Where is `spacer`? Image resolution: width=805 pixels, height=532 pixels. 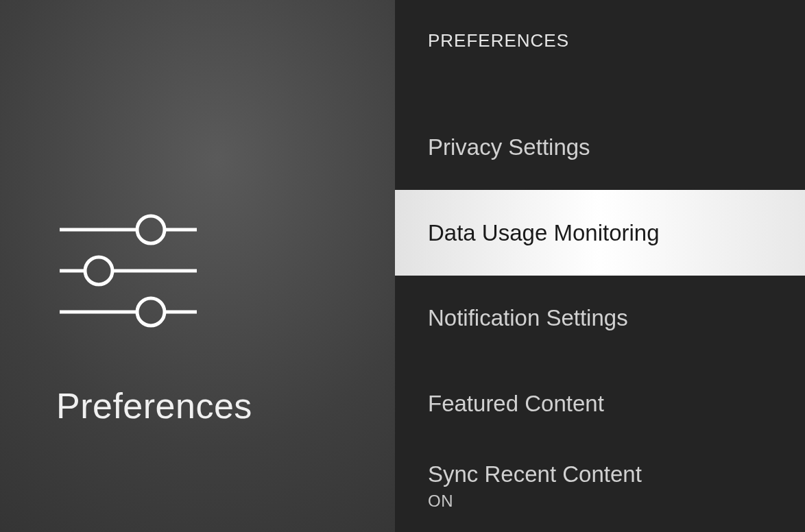 spacer is located at coordinates (600, 99).